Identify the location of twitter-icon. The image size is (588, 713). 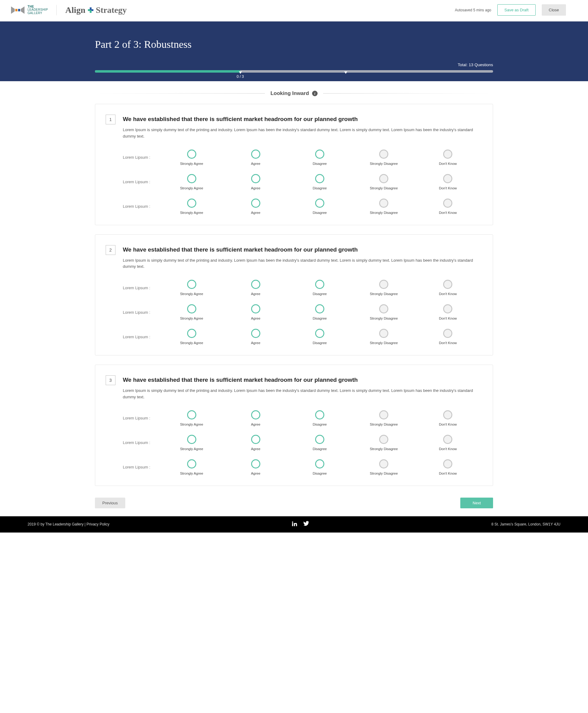
(306, 525).